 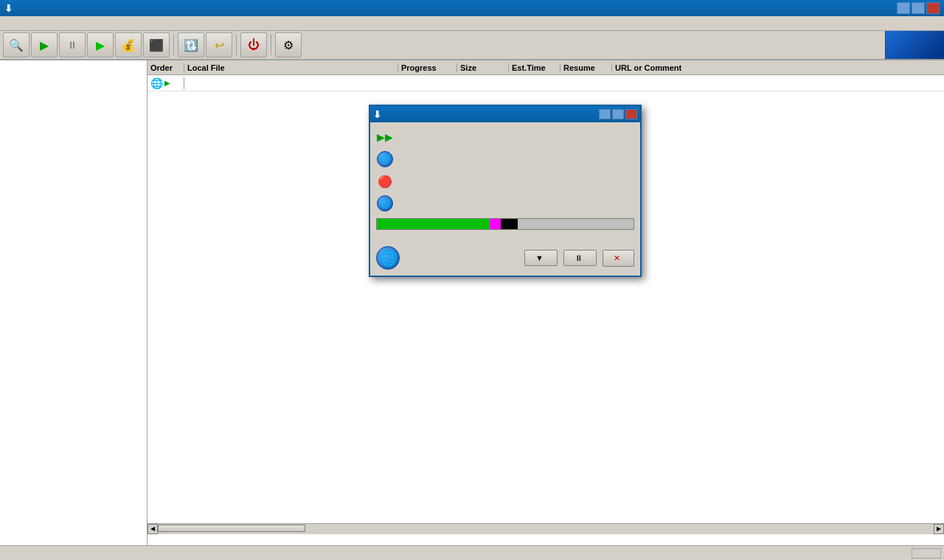 I want to click on refresh-button: ↩, so click(x=219, y=45).